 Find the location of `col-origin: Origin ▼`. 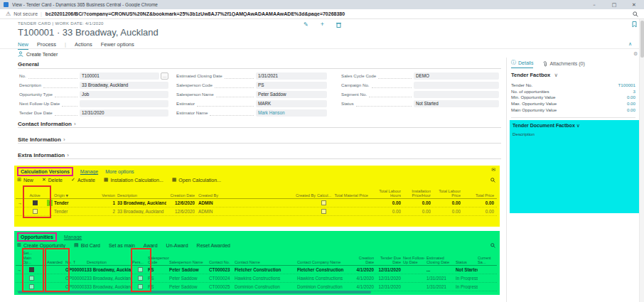

col-origin: Origin ▼ is located at coordinates (75, 195).